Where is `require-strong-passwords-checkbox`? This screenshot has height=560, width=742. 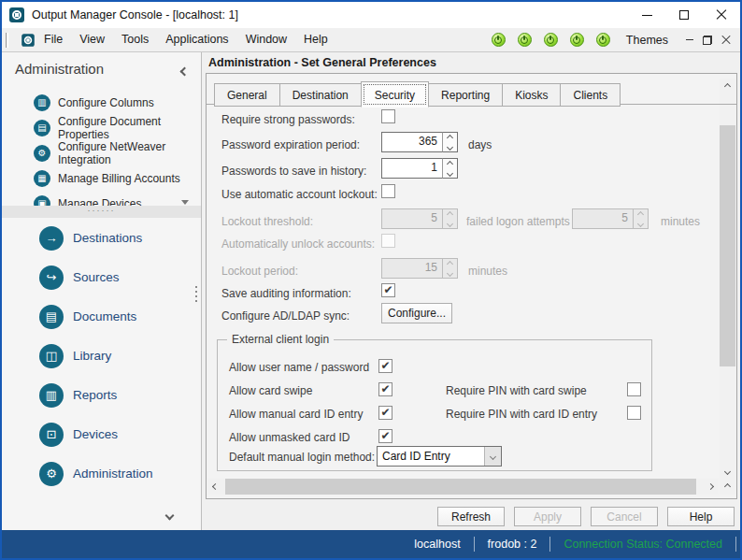 require-strong-passwords-checkbox is located at coordinates (389, 116).